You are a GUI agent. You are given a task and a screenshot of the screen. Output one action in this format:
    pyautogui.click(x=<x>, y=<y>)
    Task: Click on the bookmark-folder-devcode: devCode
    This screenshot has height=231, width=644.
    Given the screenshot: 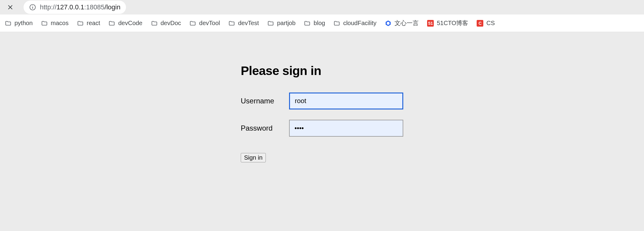 What is the action you would take?
    pyautogui.click(x=125, y=23)
    